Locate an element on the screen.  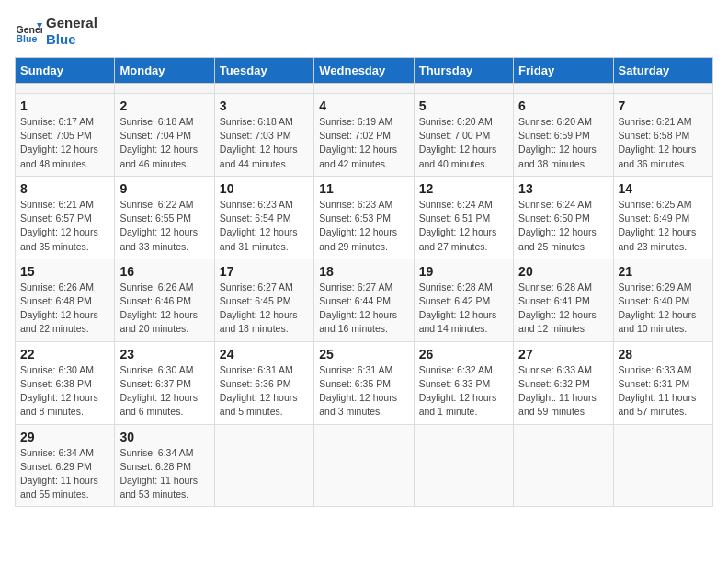
col-header-sunday: Sunday is located at coordinates (65, 71).